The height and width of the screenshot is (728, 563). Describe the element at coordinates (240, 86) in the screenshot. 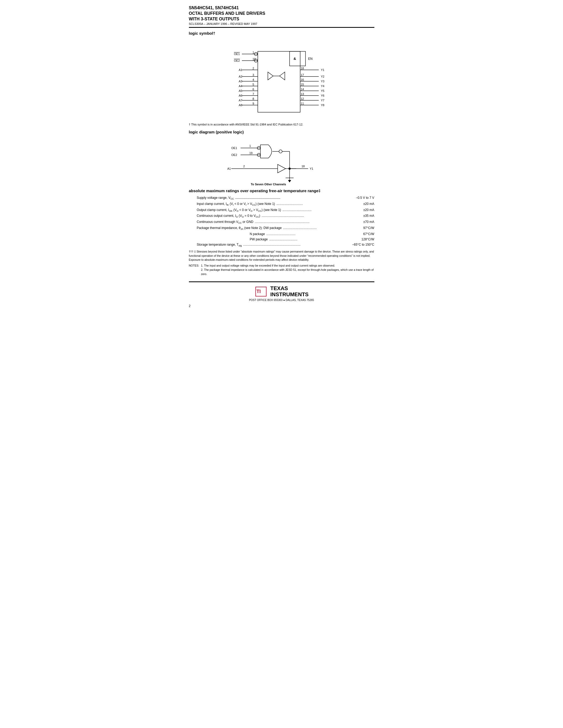

I see `svg-text: A4` at that location.